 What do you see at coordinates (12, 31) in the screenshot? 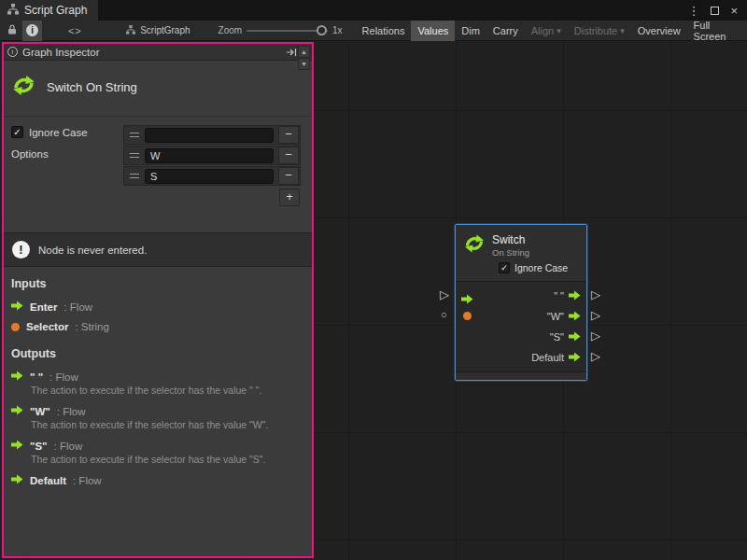
I see `lock-button` at bounding box center [12, 31].